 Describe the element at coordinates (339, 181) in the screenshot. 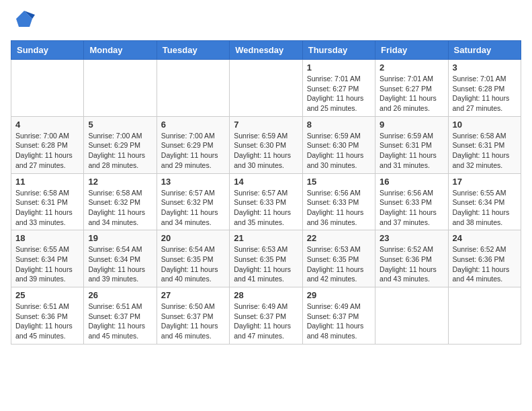

I see `day-number: 15` at that location.